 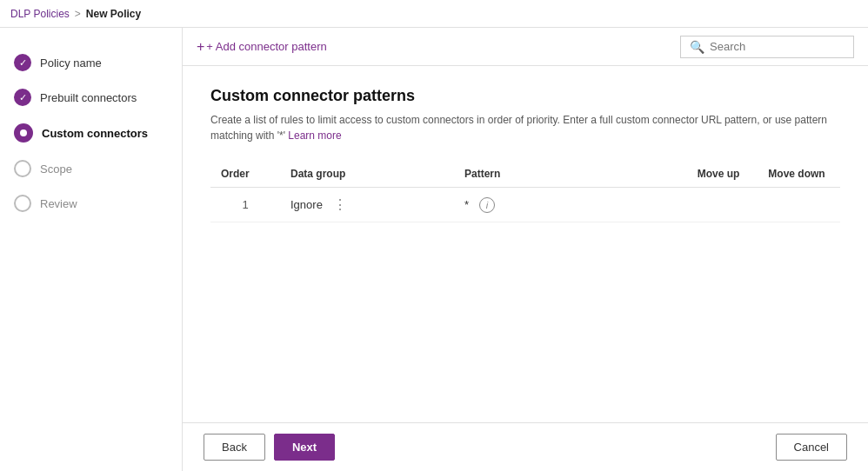 What do you see at coordinates (40, 14) in the screenshot?
I see `breadcrumb-parent: DLP Policies` at bounding box center [40, 14].